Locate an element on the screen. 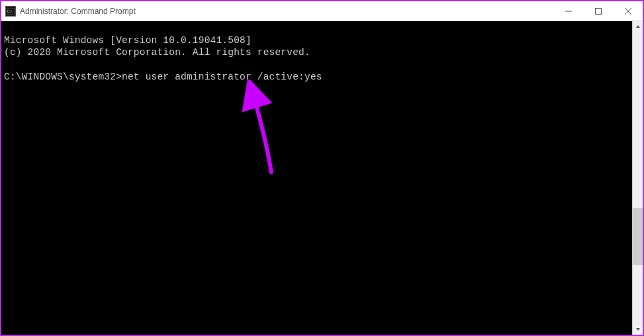  maximize-button is located at coordinates (598, 11).